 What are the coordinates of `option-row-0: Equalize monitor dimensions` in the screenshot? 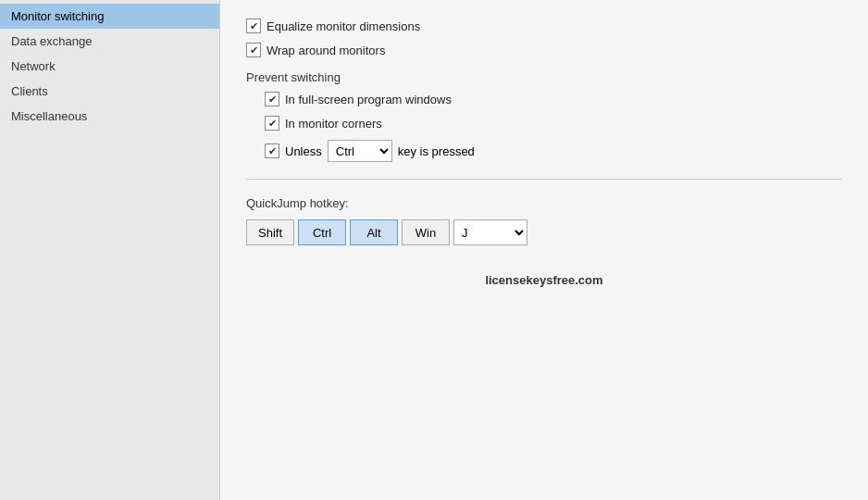 It's located at (544, 26).